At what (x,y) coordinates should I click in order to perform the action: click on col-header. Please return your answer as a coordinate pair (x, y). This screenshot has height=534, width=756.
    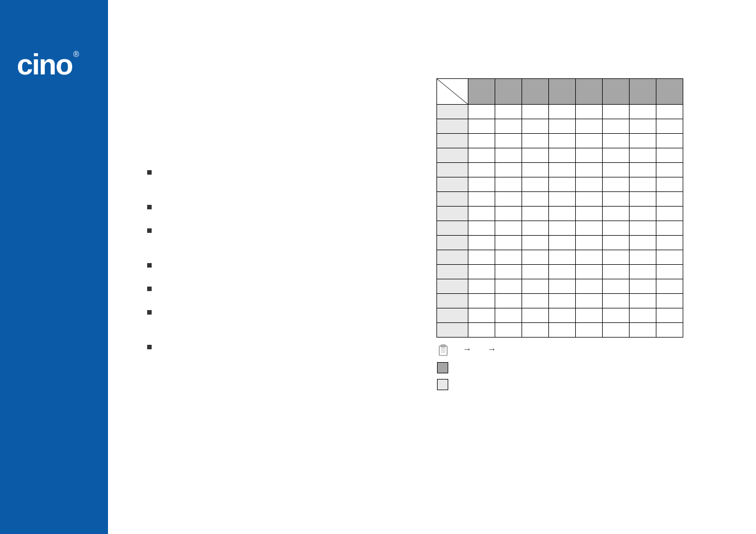
    Looking at the image, I should click on (589, 92).